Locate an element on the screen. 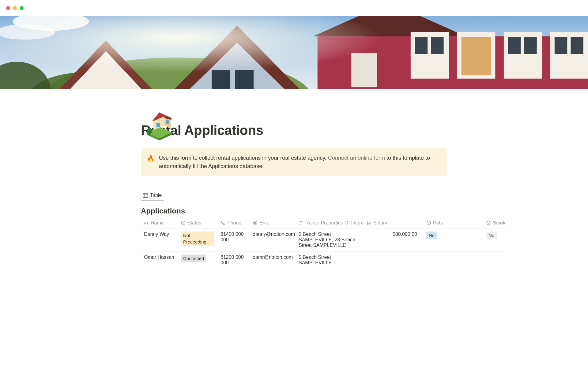 The image size is (588, 368). text-icon is located at coordinates (301, 223).